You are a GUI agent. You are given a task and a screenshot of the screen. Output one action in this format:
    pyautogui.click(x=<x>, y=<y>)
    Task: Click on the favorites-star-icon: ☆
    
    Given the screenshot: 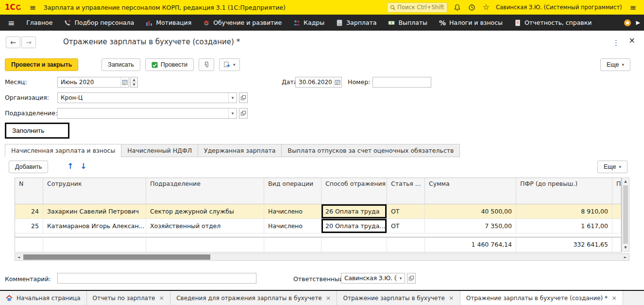 What is the action you would take?
    pyautogui.click(x=486, y=7)
    